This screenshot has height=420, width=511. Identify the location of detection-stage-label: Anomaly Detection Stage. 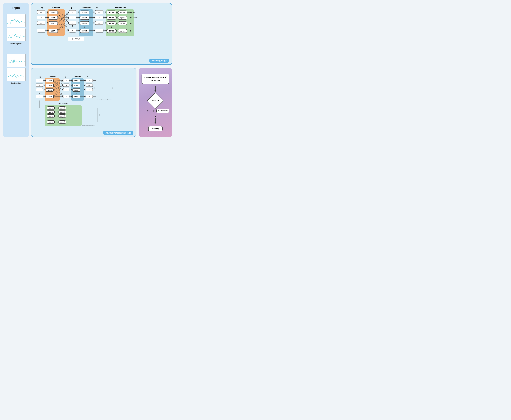
(118, 133).